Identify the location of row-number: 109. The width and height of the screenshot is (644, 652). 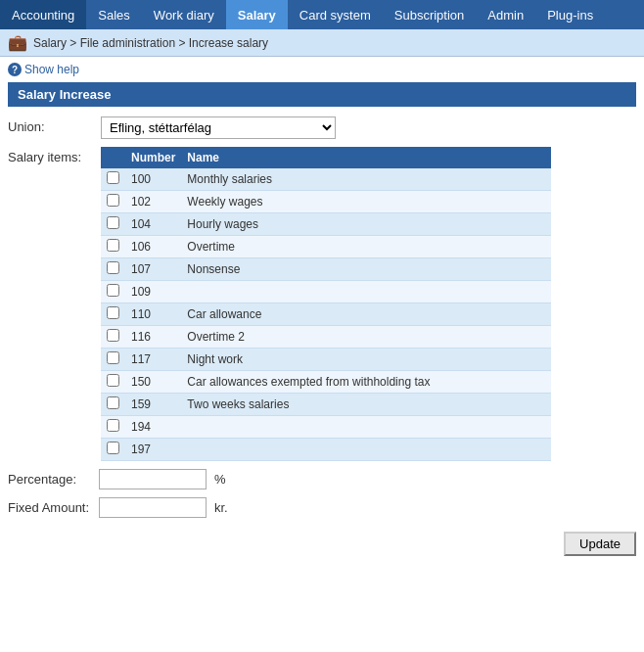
(153, 292).